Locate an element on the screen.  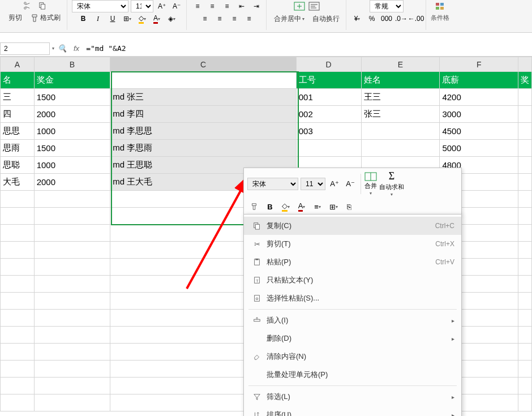
percent-button: % is located at coordinates (372, 19).